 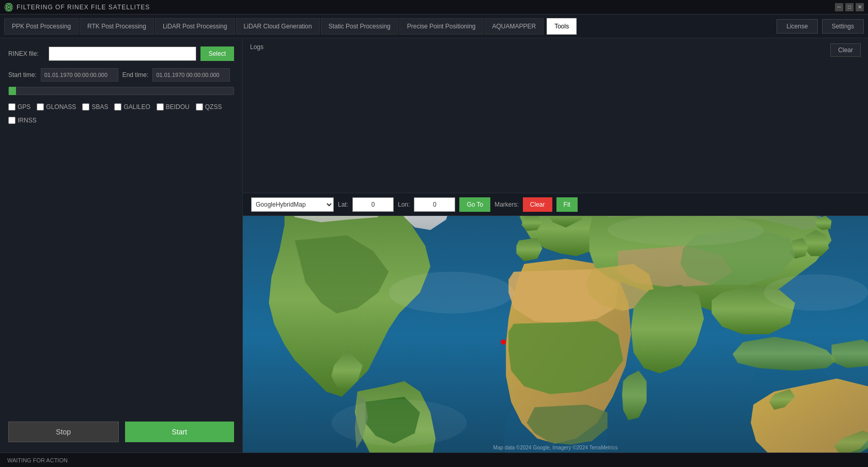 What do you see at coordinates (24, 107) in the screenshot?
I see `gps-label: GPS` at bounding box center [24, 107].